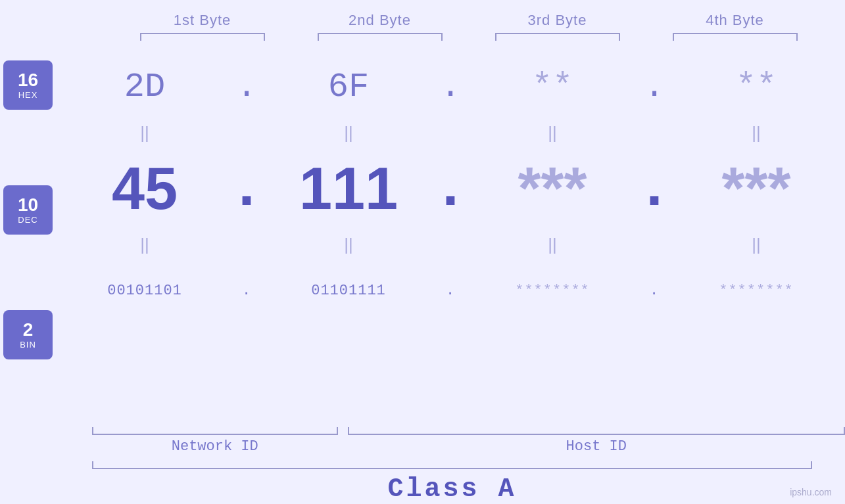  What do you see at coordinates (756, 87) in the screenshot?
I see `hex-cell-4: **` at bounding box center [756, 87].